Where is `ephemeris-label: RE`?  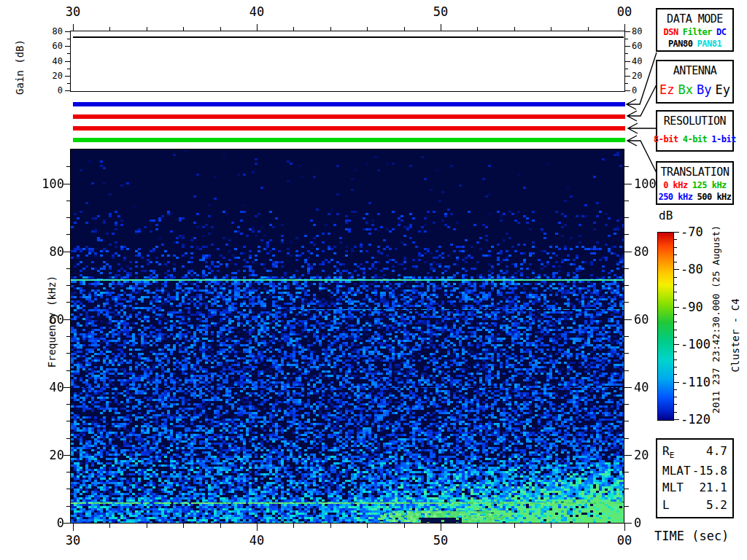 ephemeris-label: RE is located at coordinates (668, 452).